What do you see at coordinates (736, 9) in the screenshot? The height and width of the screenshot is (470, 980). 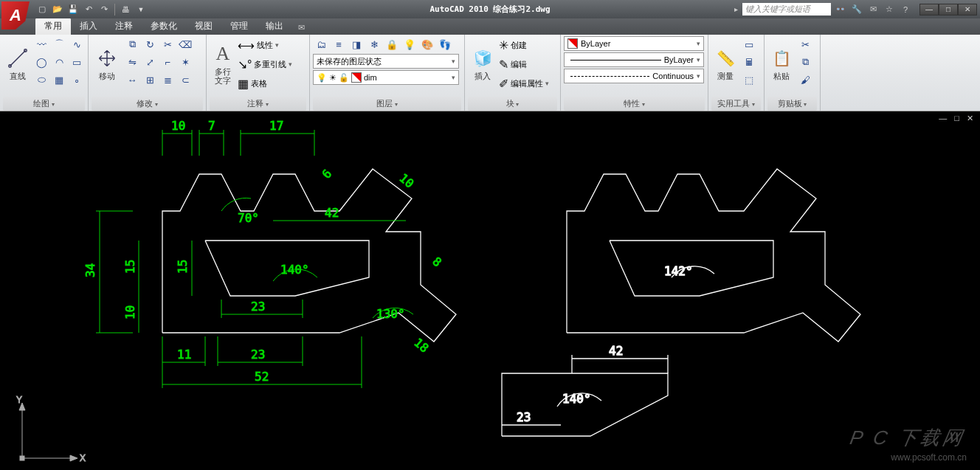 I see `search-arrow-icon: ▸` at bounding box center [736, 9].